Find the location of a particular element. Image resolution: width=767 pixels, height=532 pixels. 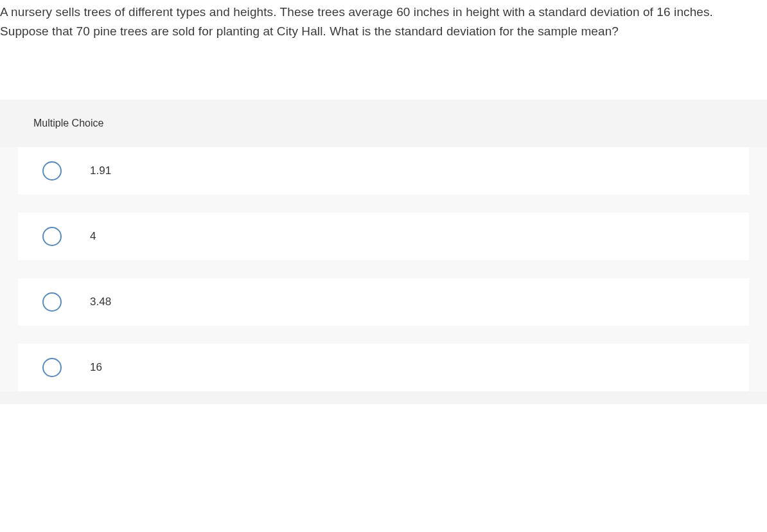

question-text: A nursery sells trees of different types… is located at coordinates (384, 21).